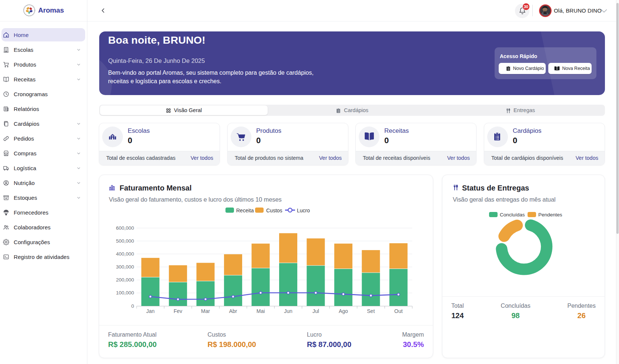 The image size is (619, 364). I want to click on svg-text: Mai, so click(261, 311).